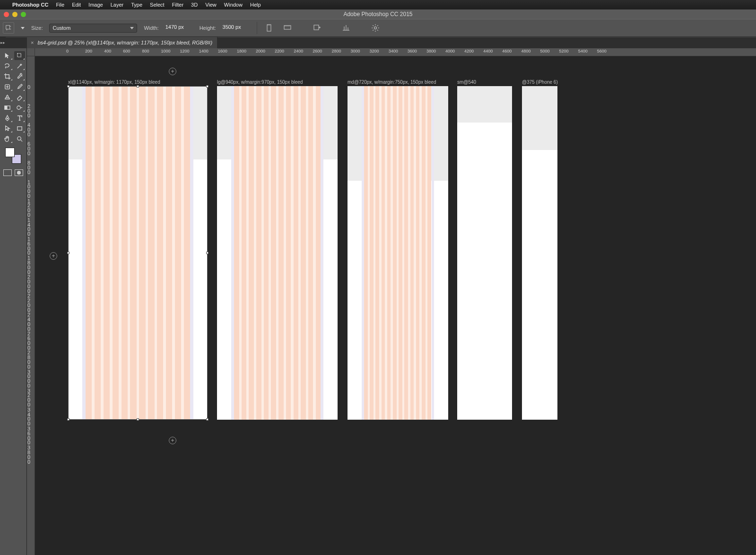 This screenshot has width=756, height=555. What do you see at coordinates (31, 52) in the screenshot?
I see `ruler-origin` at bounding box center [31, 52].